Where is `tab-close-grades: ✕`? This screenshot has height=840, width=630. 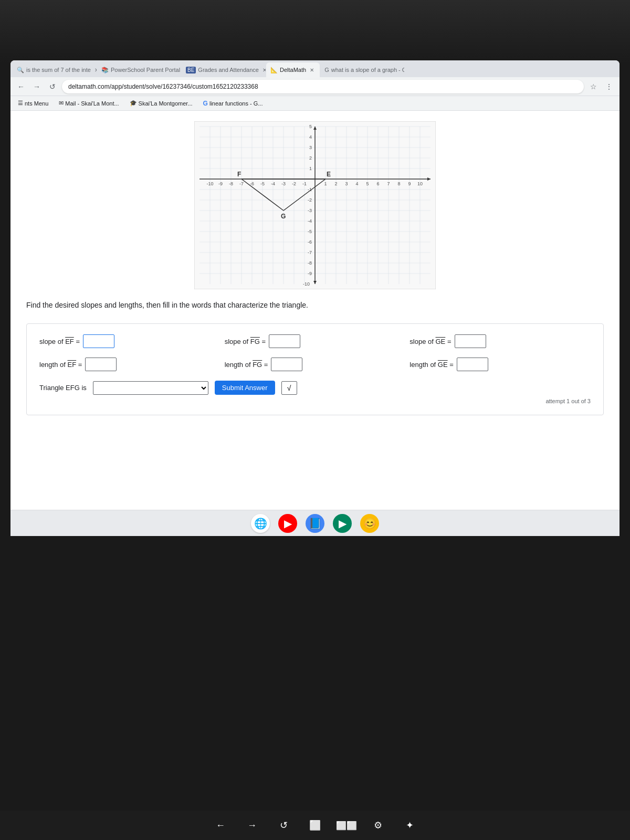 tab-close-grades: ✕ is located at coordinates (264, 70).